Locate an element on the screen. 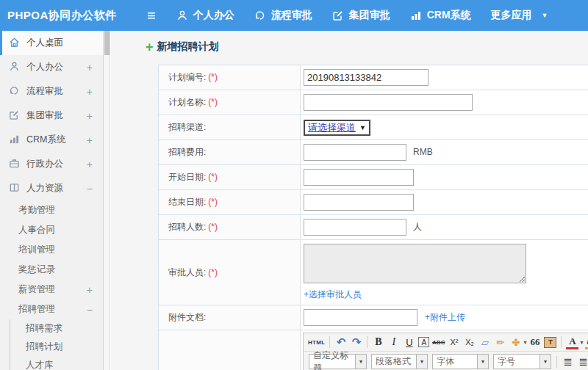 The width and height of the screenshot is (588, 370). source-code-button: HTML is located at coordinates (316, 342).